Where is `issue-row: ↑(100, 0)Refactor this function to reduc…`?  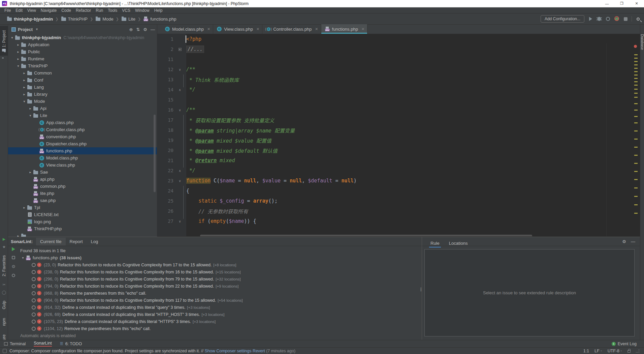
issue-row: ↑(100, 0)Refactor this function to reduc… is located at coordinates (219, 279).